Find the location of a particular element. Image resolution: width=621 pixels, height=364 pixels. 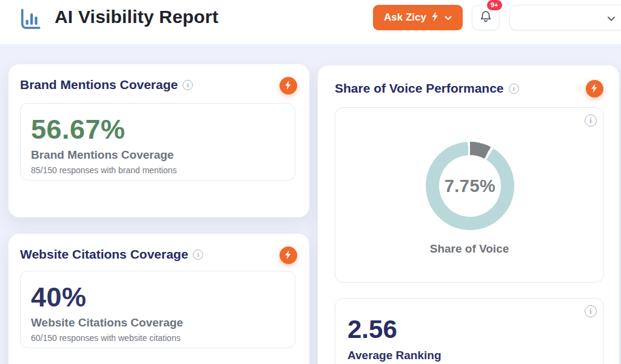

website-citations-boost-button is located at coordinates (289, 256).